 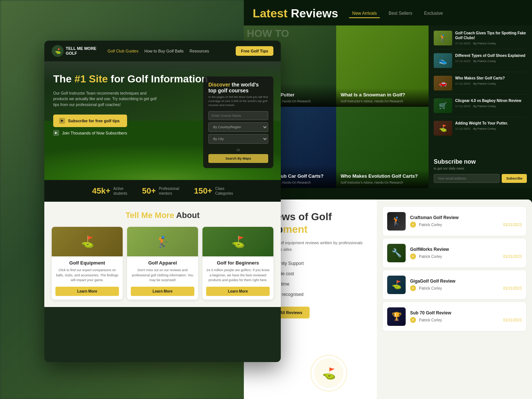 I want to click on stat-mentors: 50+ Professionalmentors, so click(x=161, y=191).